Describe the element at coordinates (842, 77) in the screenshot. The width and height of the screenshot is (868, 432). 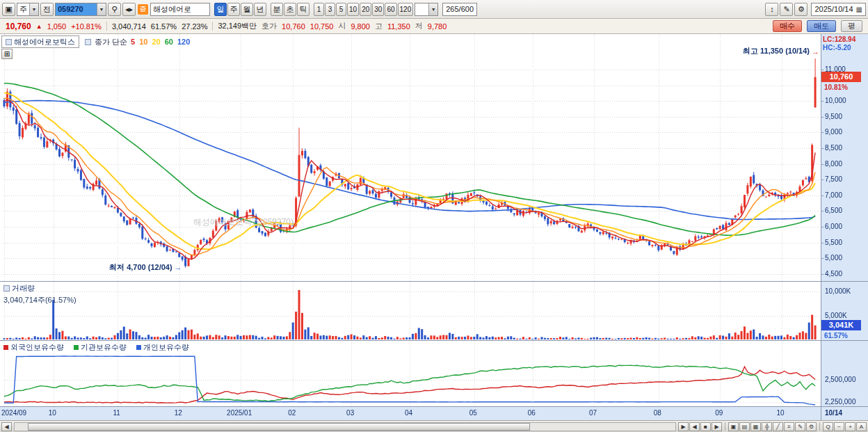
I see `current-price-badge: 10,760` at that location.